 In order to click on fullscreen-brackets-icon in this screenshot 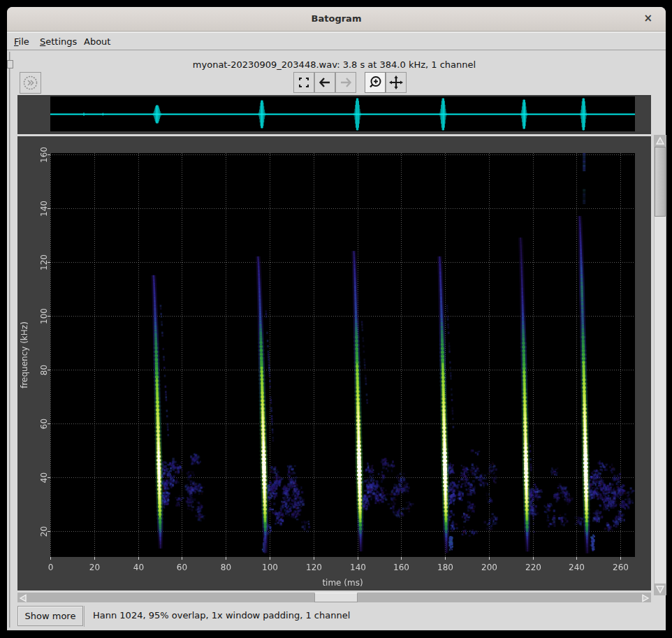, I will do `click(304, 82)`.